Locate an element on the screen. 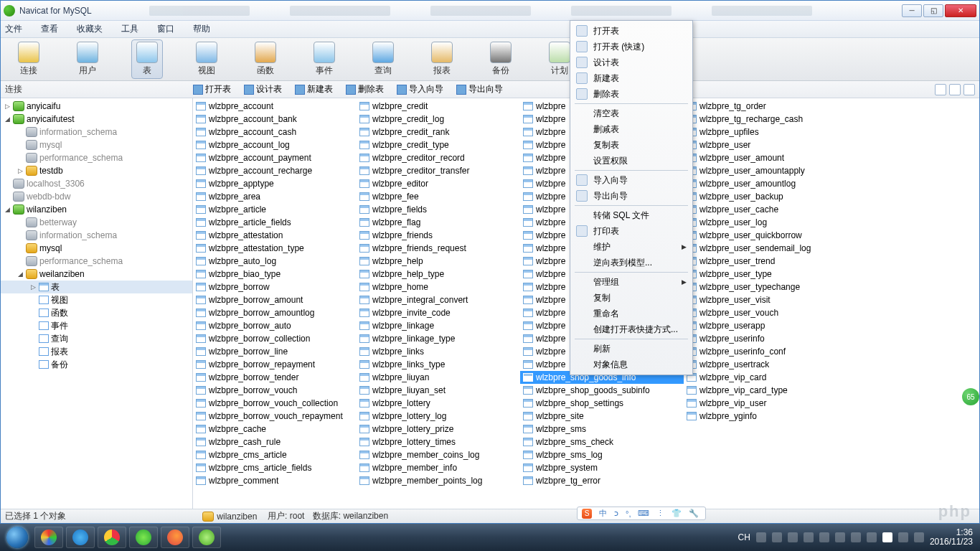 This screenshot has height=551, width=980. table-row: wlzbpre_liuyan_set is located at coordinates (438, 390).